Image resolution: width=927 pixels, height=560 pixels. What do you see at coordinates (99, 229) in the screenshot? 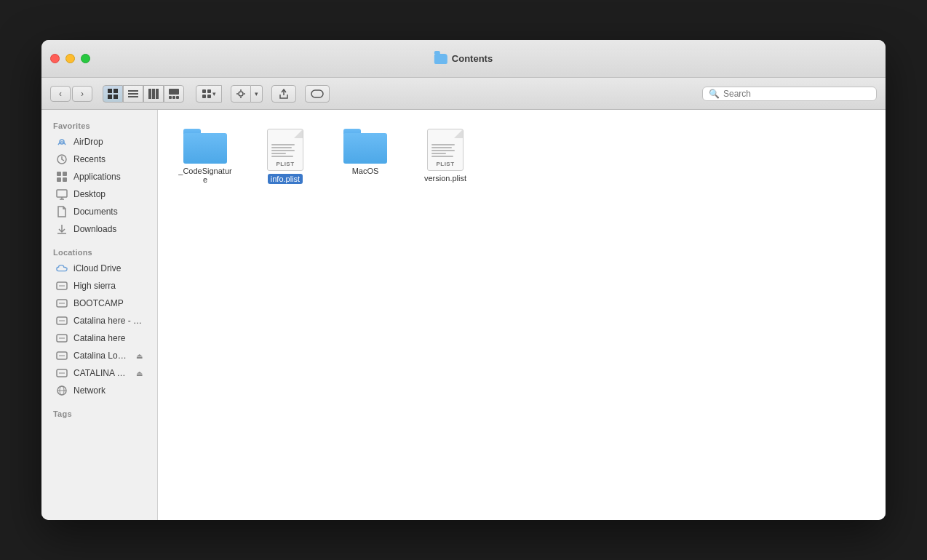
I see `sidebar-item-downloads: Downloads` at bounding box center [99, 229].